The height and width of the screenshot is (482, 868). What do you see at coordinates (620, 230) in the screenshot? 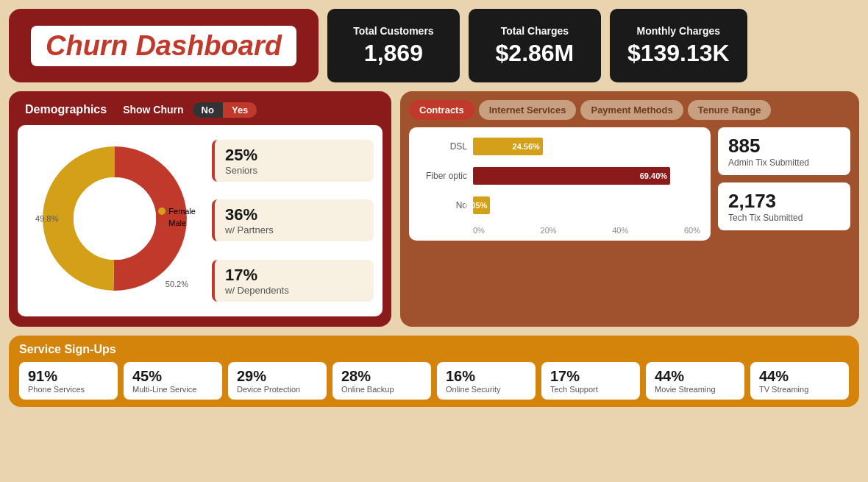
I see `x-40: 40%` at bounding box center [620, 230].